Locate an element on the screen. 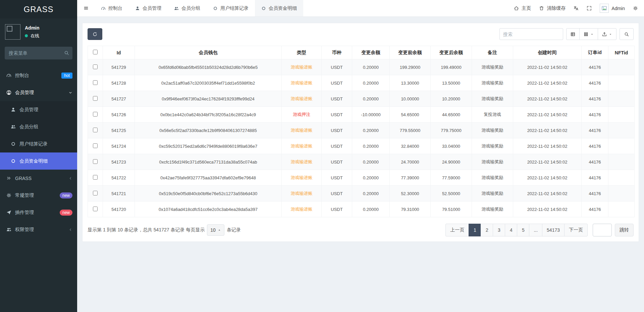 This screenshot has height=312, width=644. tab-member-management: 会员管理 is located at coordinates (148, 8).